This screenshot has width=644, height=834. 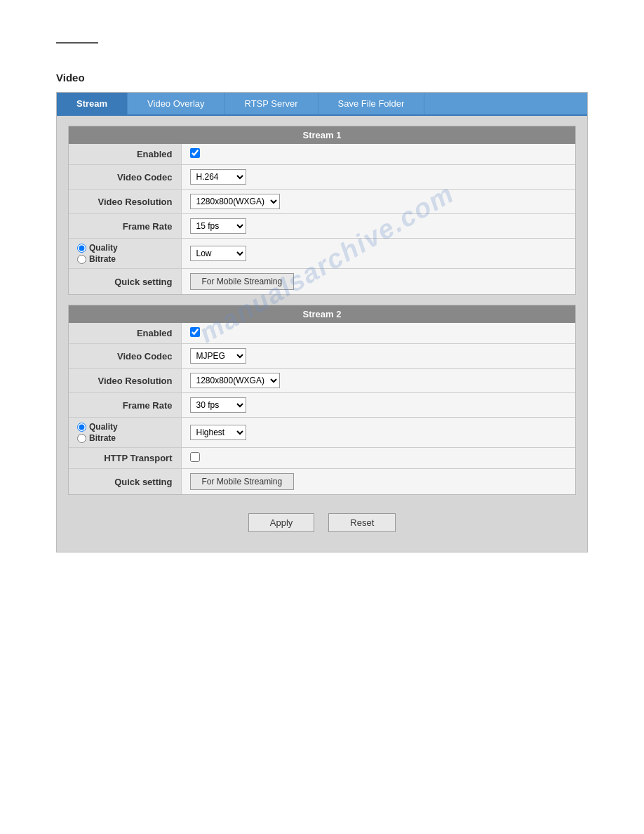 I want to click on stream2-quality-label: Quality Bitrate, so click(x=125, y=432).